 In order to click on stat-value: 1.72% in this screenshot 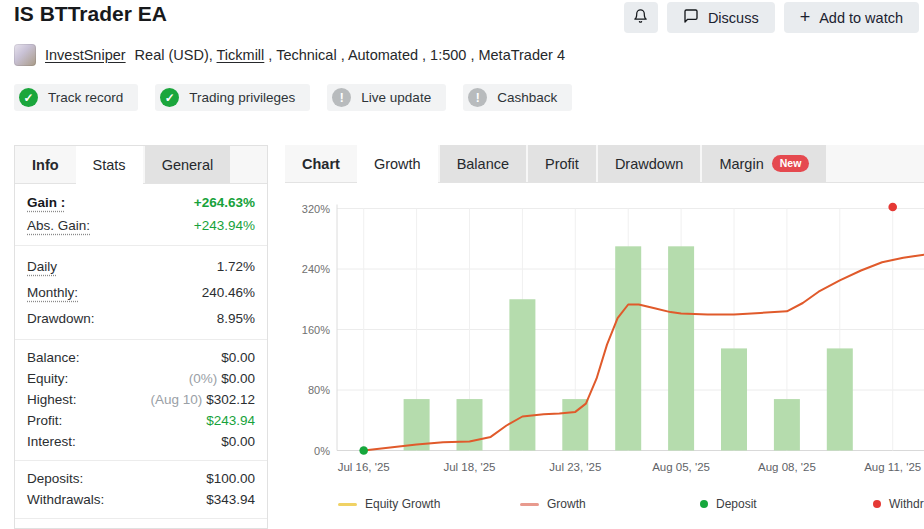, I will do `click(236, 266)`.